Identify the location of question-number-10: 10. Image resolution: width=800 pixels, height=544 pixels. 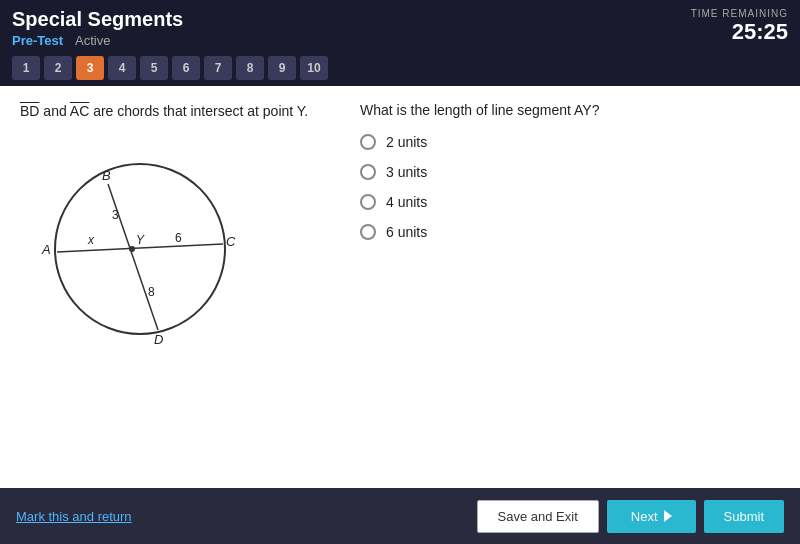
(314, 68).